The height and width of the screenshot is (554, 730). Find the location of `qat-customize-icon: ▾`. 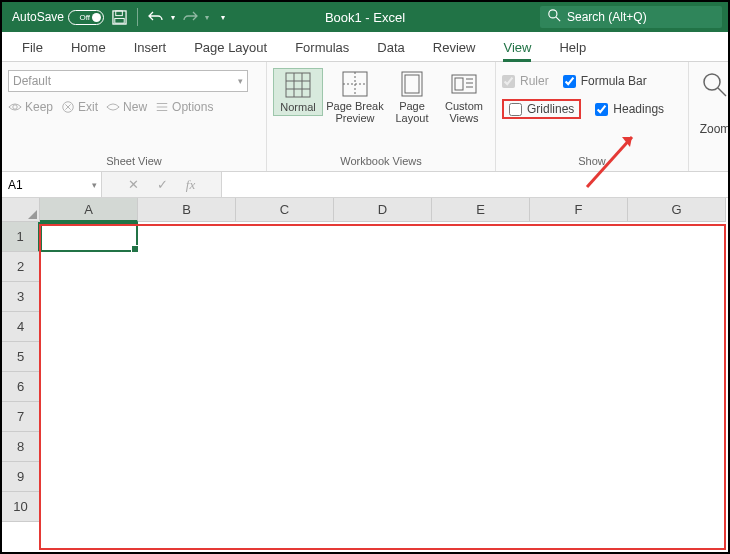

qat-customize-icon: ▾ is located at coordinates (223, 18).